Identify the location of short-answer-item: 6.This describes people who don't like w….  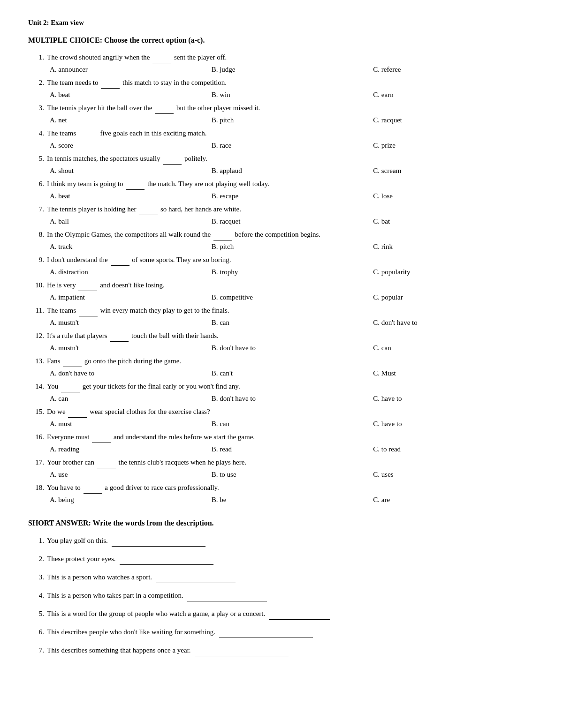
(284, 632).